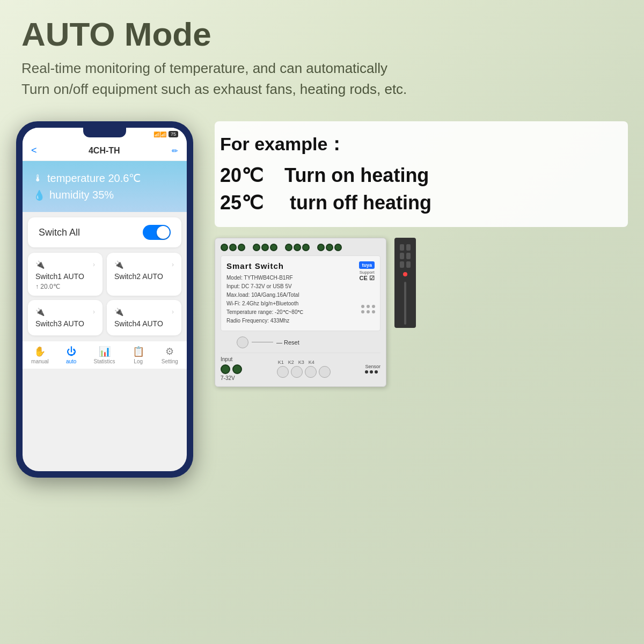 The width and height of the screenshot is (644, 644). What do you see at coordinates (94, 265) in the screenshot?
I see `switch-arrow-1: ›` at bounding box center [94, 265].